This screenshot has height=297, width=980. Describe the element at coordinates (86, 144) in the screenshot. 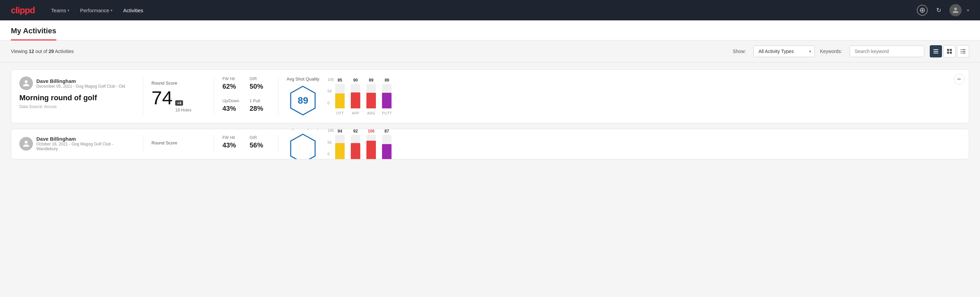

I see `user-info-2: Dave Billingham October 16, 2021 - Gog M…` at that location.